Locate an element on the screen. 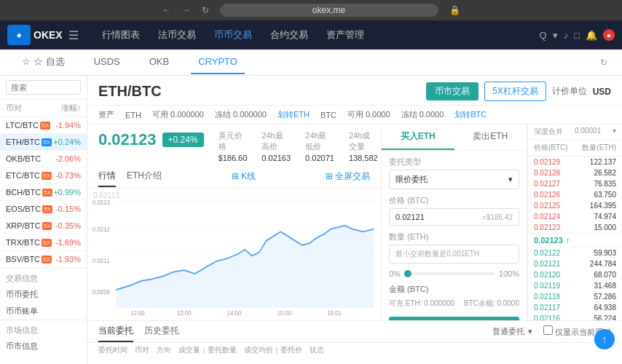  sidebar-link-bill: 币币账单 is located at coordinates (44, 312).